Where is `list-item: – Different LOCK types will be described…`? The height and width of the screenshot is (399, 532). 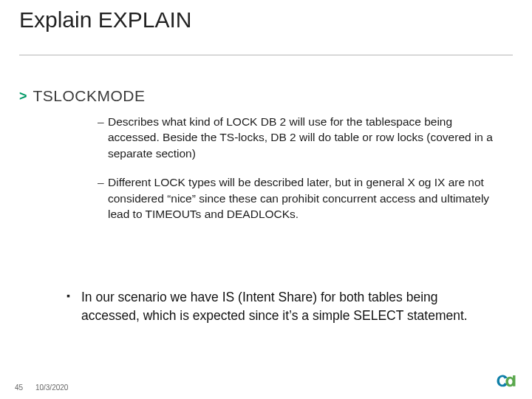
list-item: – Different LOCK types will be described… is located at coordinates (297, 198).